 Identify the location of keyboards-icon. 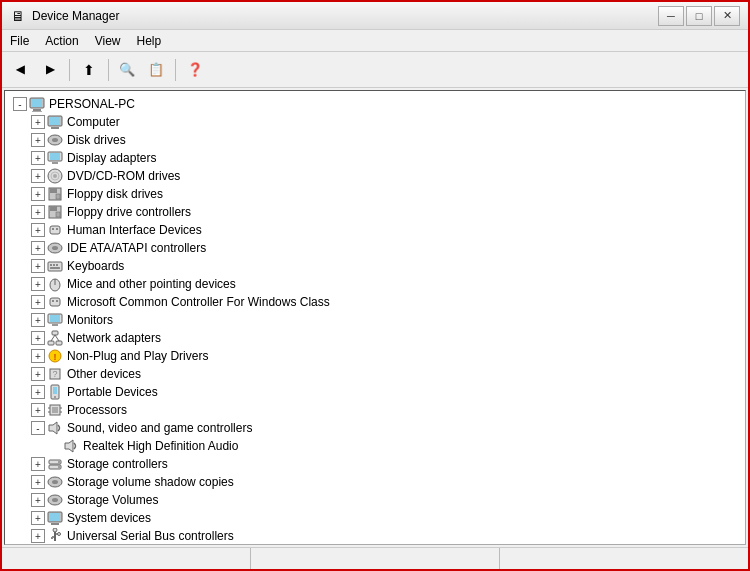
(55, 266).